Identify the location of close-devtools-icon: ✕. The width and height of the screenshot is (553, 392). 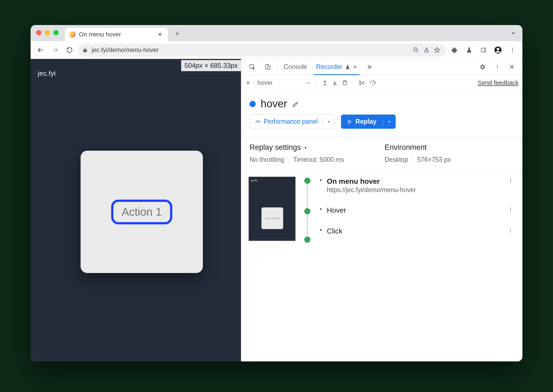
(512, 67).